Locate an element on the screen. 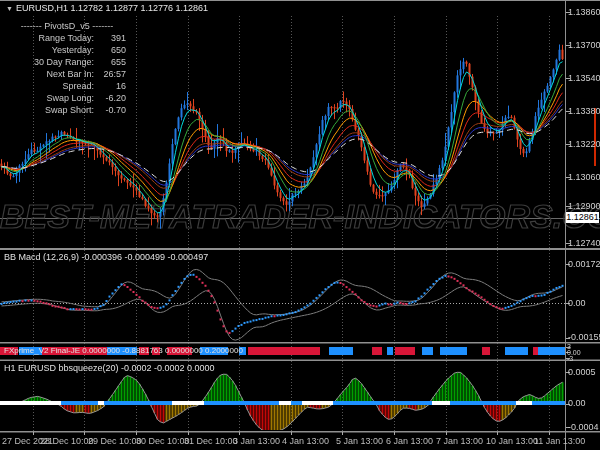  pivot-value: -6.20 is located at coordinates (110, 99).